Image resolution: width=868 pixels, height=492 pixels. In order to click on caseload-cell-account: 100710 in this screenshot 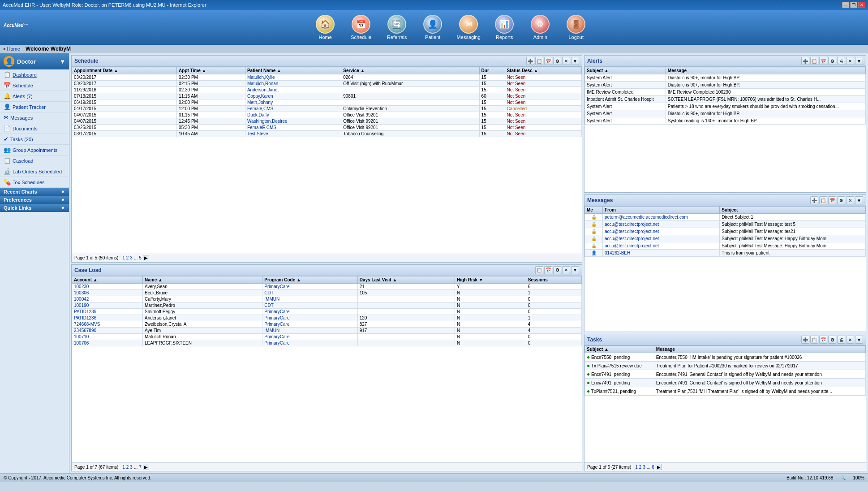, I will do `click(107, 337)`.